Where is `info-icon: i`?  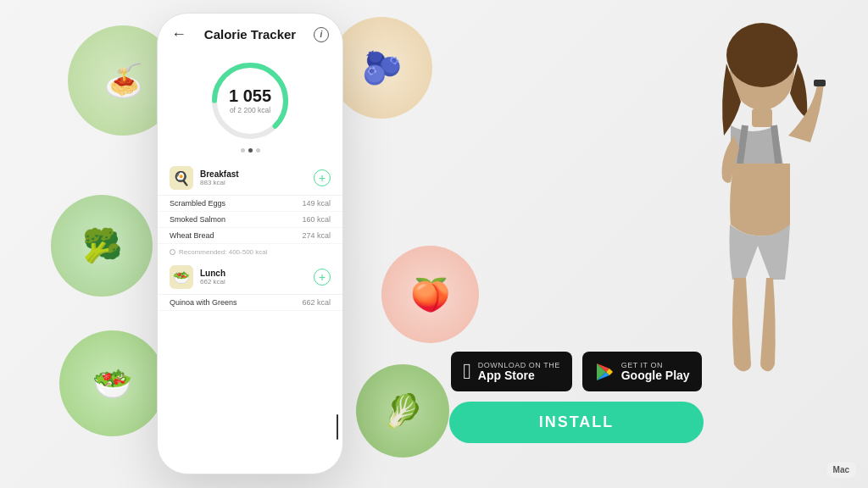 info-icon: i is located at coordinates (321, 35).